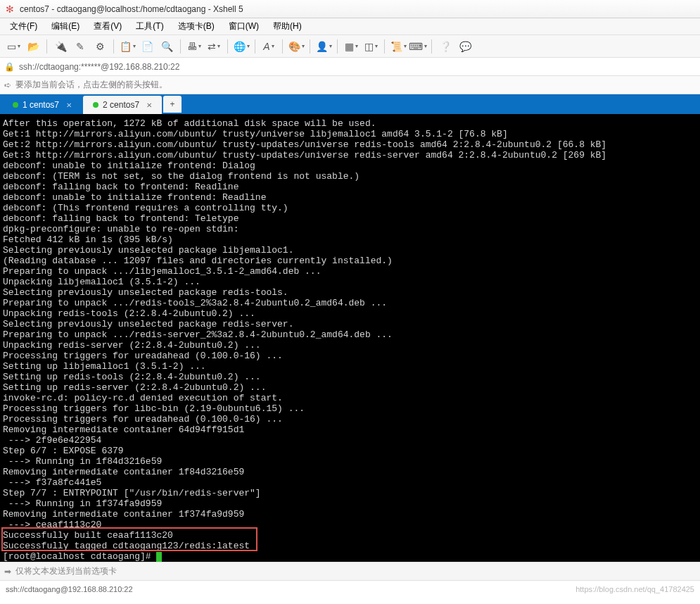  What do you see at coordinates (61, 46) in the screenshot?
I see `reconnect-button: 🔌` at bounding box center [61, 46].